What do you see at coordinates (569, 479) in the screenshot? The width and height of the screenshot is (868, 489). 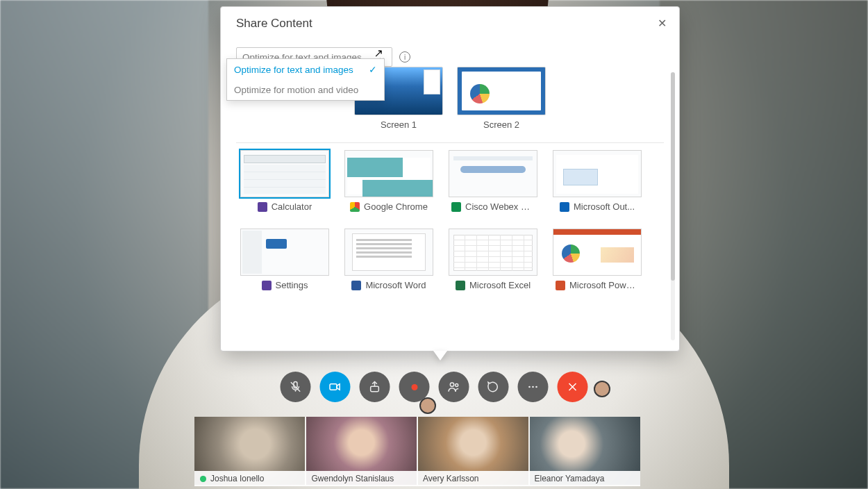 I see `participant-name: Eleanor Yamadaya` at bounding box center [569, 479].